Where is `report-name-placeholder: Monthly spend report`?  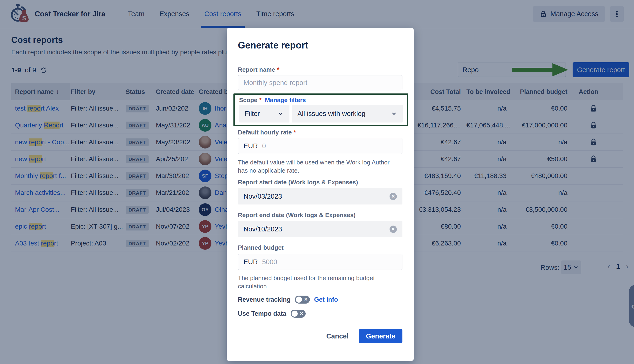 report-name-placeholder: Monthly spend report is located at coordinates (276, 83).